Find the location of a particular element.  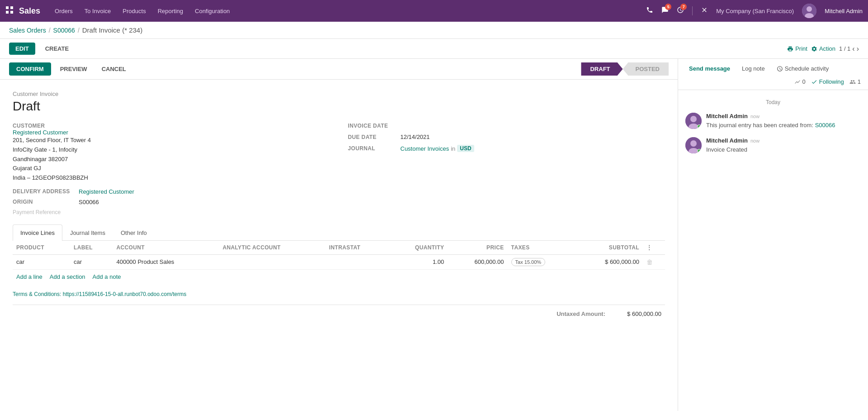

message-item: Mitchell Admin now Invoice Created is located at coordinates (773, 146).